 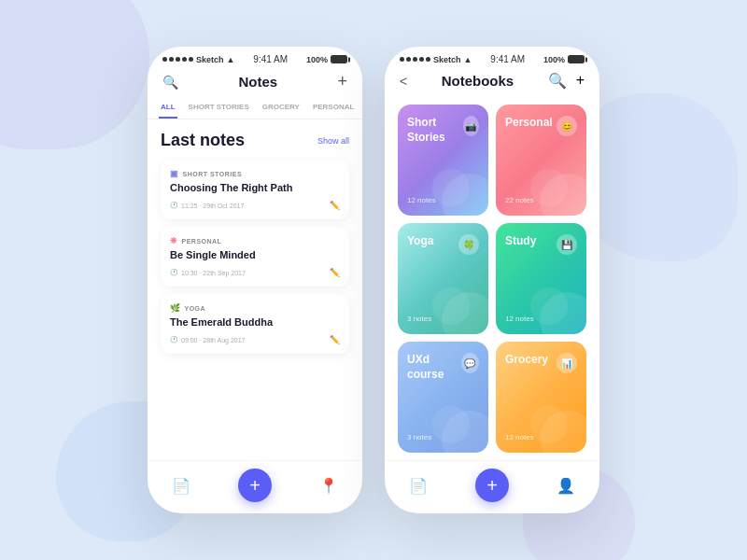 I want to click on nb-carrier-name: Sketch, so click(x=447, y=60).